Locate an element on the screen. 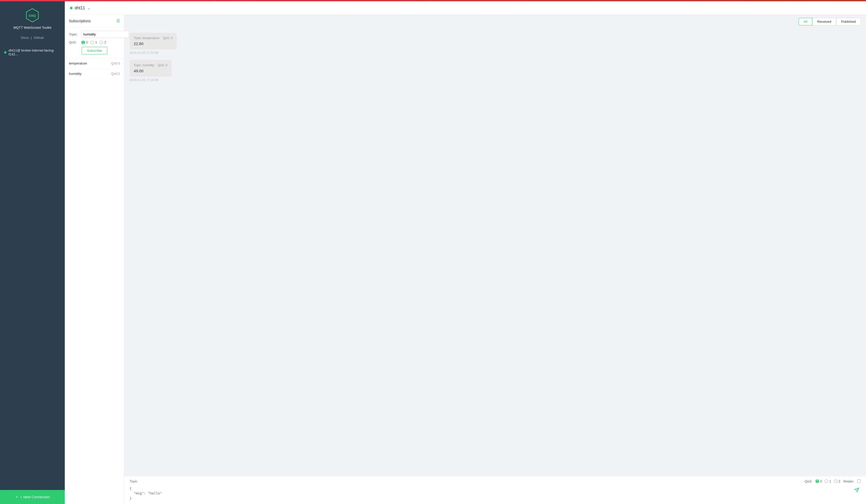  qos-row: QoS: 0 1 2 is located at coordinates (95, 43).